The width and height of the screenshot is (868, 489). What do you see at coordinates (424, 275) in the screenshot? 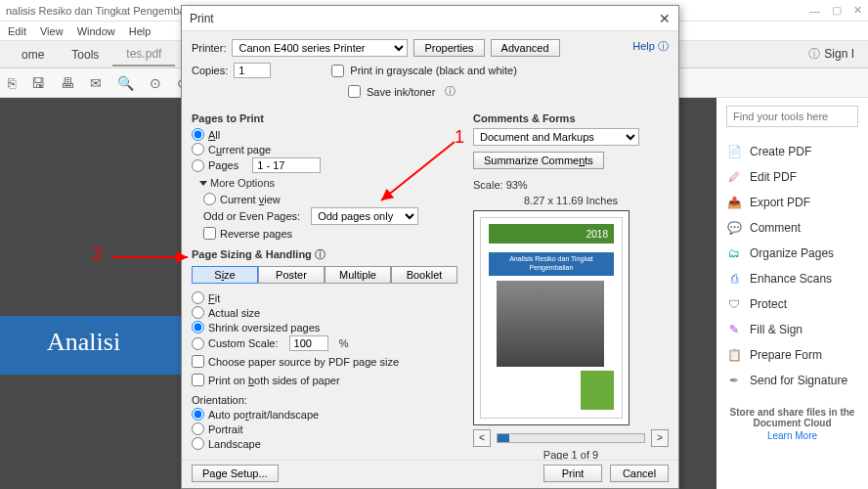
I see `booklet-button: Booklet` at bounding box center [424, 275].